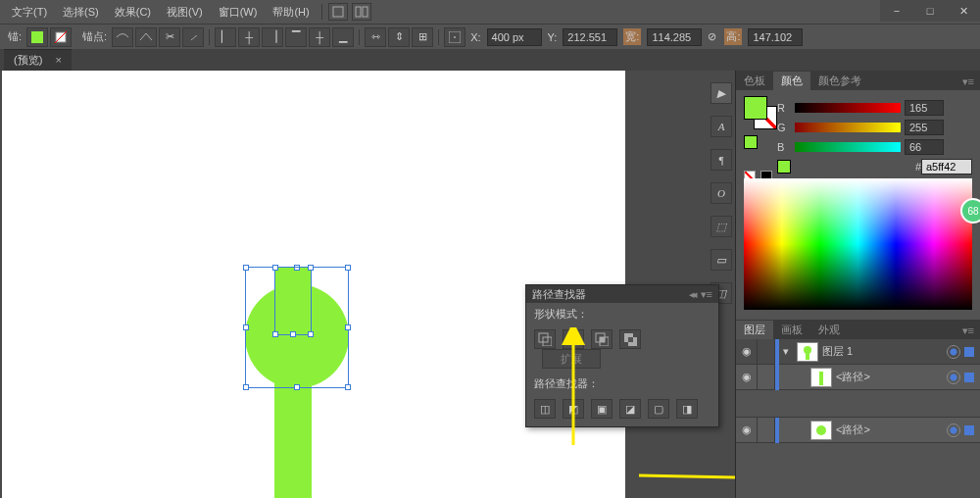 The width and height of the screenshot is (980, 498). What do you see at coordinates (721, 260) in the screenshot?
I see `align-panel-icon: ▭` at bounding box center [721, 260].